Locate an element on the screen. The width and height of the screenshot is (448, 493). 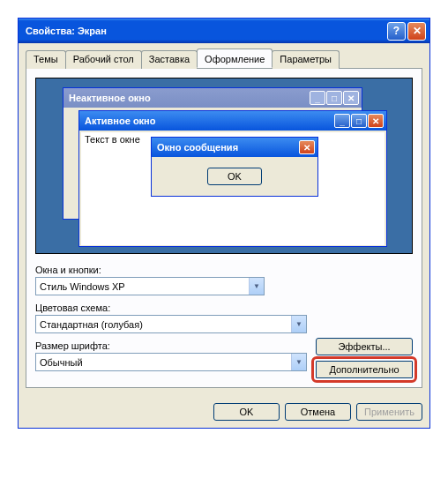
preview-inactive-titlebar: Неактивное окно _ □ ✕ is located at coordinates (213, 98).